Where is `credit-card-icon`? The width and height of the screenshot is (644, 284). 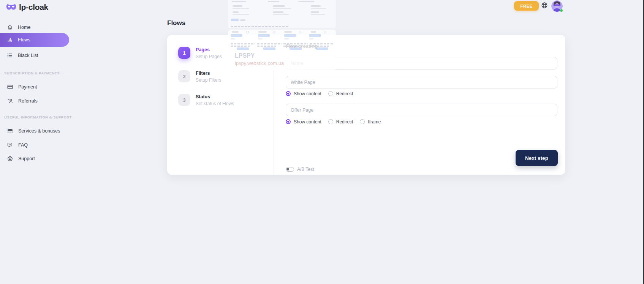 credit-card-icon is located at coordinates (10, 87).